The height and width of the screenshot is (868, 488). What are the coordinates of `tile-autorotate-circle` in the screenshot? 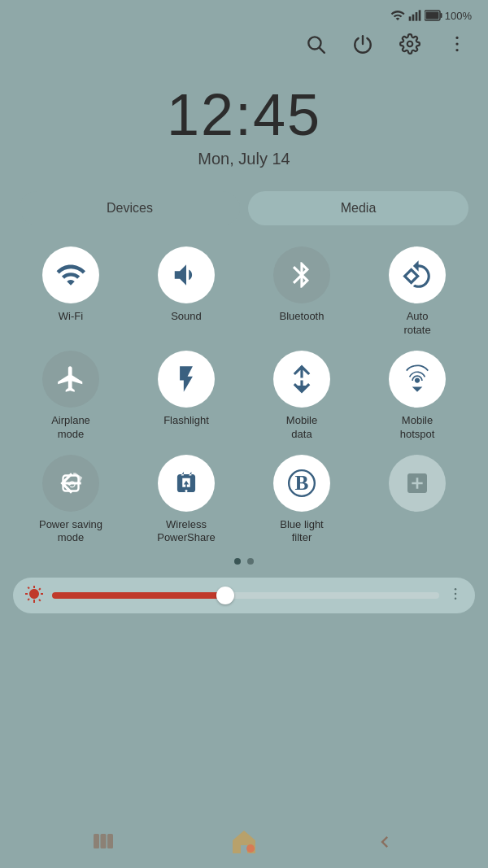 It's located at (417, 275).